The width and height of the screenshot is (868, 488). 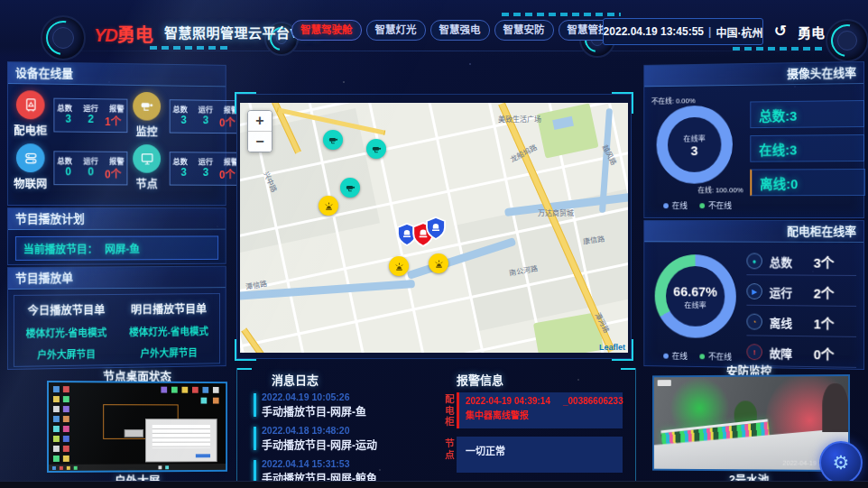 What do you see at coordinates (673, 99) in the screenshot?
I see `camera-offline-pct-label: 不在线: 0.00%` at bounding box center [673, 99].